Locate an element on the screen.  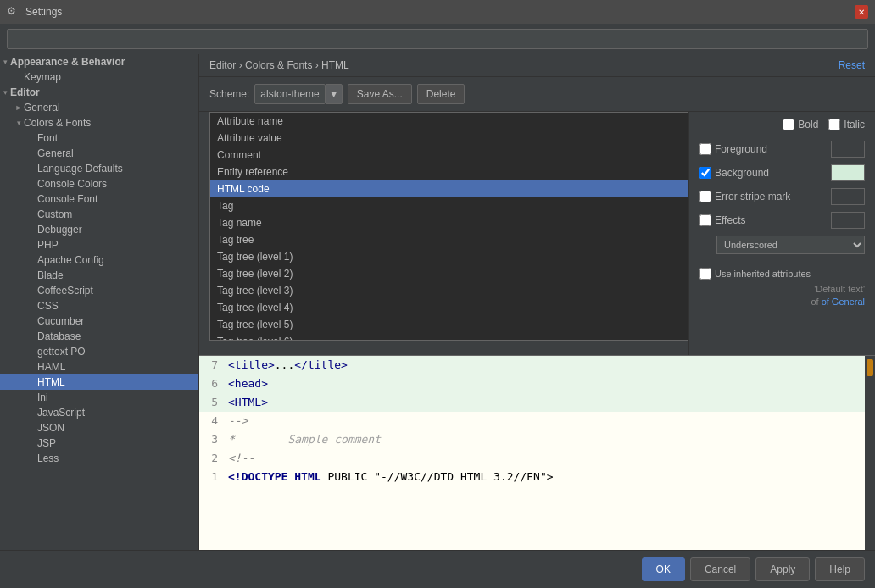
foreground-swatch is located at coordinates (848, 149).